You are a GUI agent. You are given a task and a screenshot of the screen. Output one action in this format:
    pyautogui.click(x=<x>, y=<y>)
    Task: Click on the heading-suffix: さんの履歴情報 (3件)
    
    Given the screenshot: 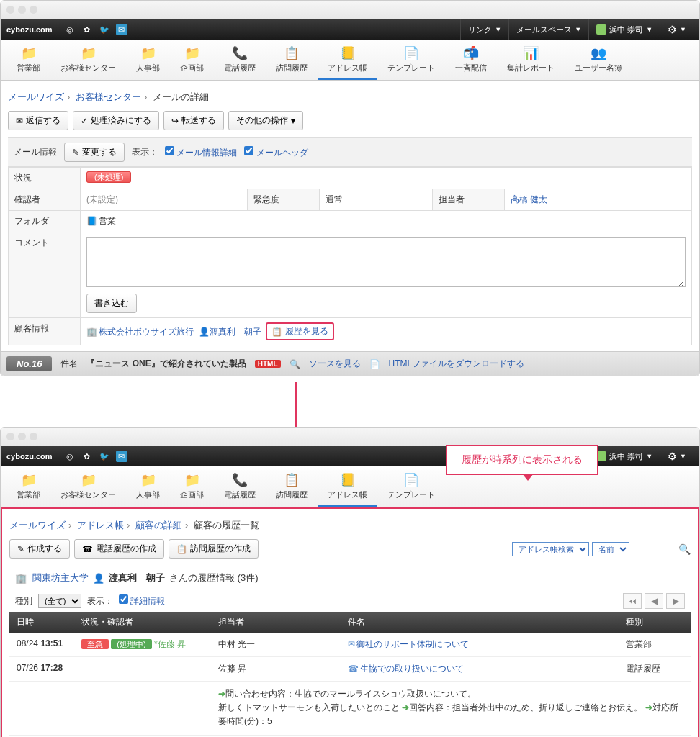 What is the action you would take?
    pyautogui.click(x=214, y=578)
    